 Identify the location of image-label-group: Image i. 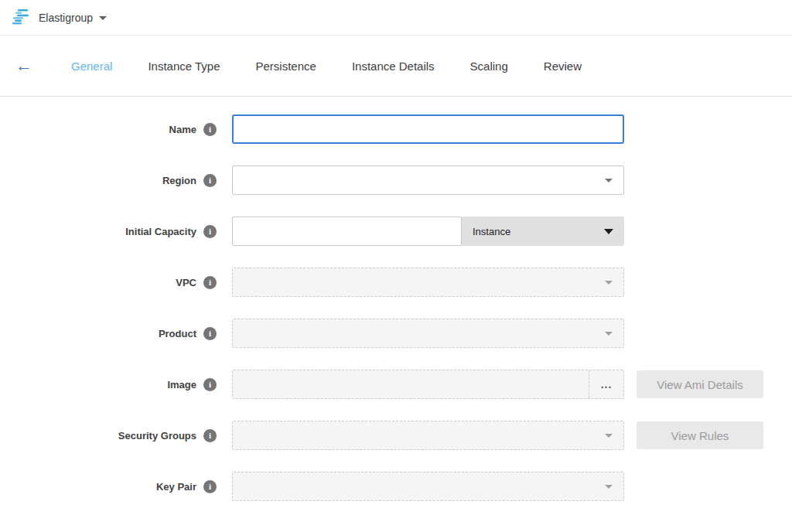
(108, 385).